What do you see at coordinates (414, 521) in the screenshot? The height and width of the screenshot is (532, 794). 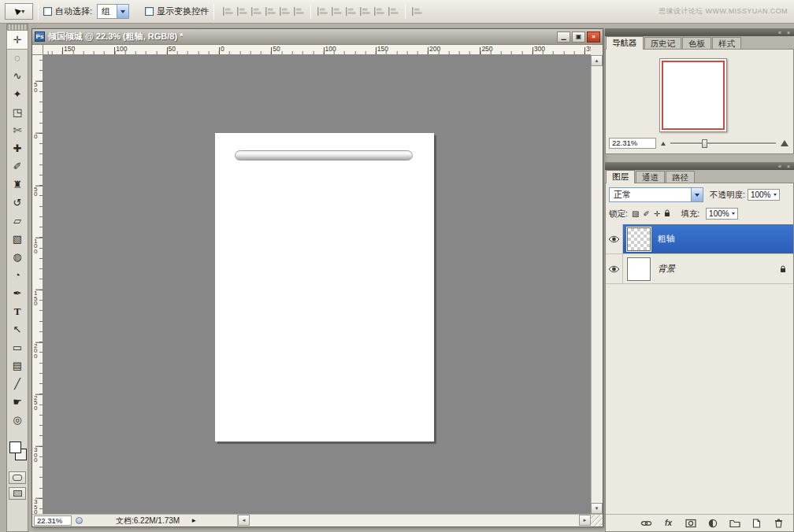 I see `horizontal-scrollbar: ◄ ►` at bounding box center [414, 521].